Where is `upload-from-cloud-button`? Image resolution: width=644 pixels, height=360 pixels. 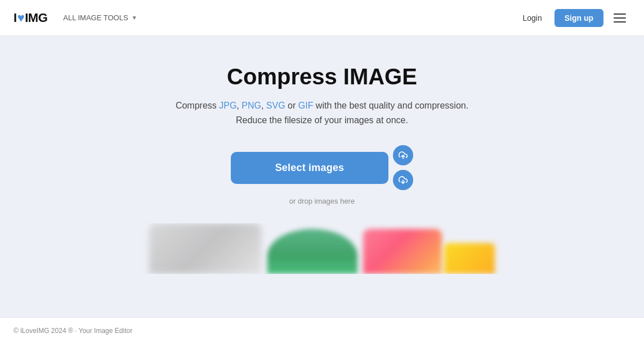
upload-from-cloud-button is located at coordinates (403, 155).